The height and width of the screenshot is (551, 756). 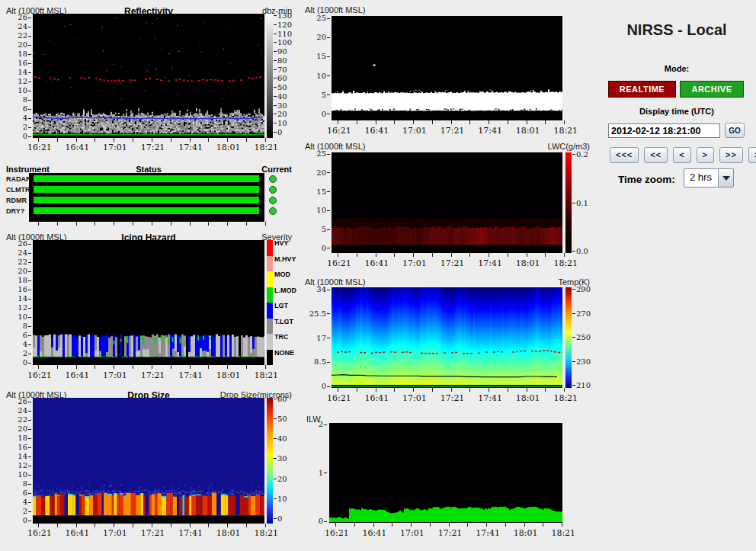 What do you see at coordinates (15, 100) in the screenshot?
I see `tick-label: 8` at bounding box center [15, 100].